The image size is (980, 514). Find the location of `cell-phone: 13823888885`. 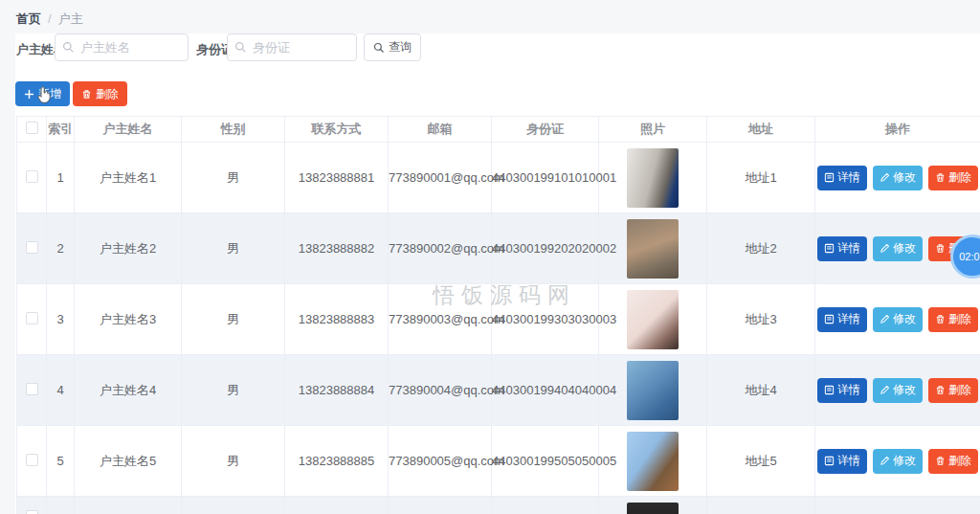

cell-phone: 13823888885 is located at coordinates (337, 461).